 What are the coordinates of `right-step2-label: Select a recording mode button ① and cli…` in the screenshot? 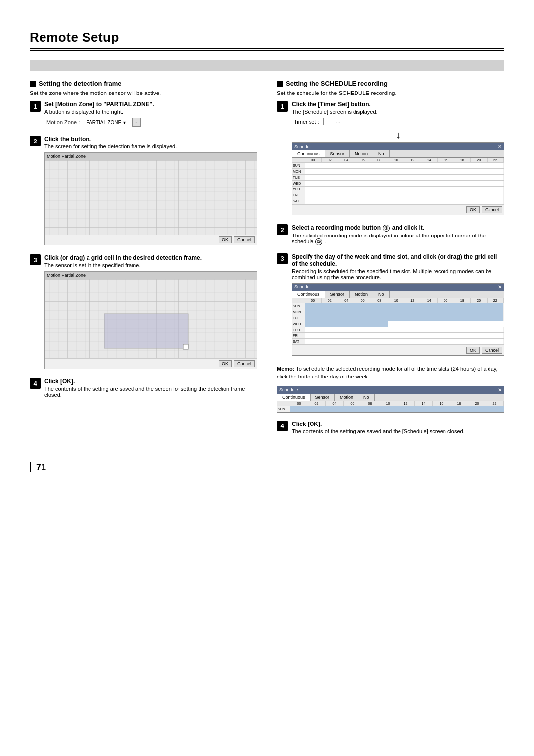 It's located at (398, 228).